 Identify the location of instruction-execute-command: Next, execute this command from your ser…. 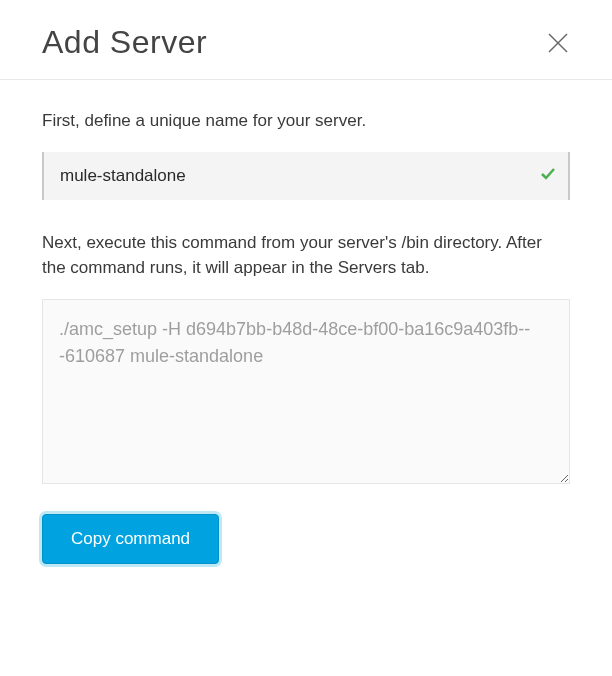
(306, 256).